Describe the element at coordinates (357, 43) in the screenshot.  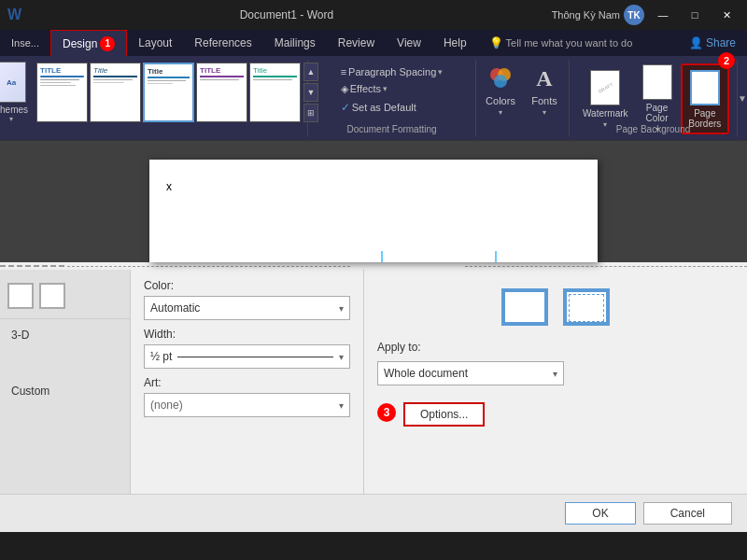
I see `tab-review: Review` at that location.